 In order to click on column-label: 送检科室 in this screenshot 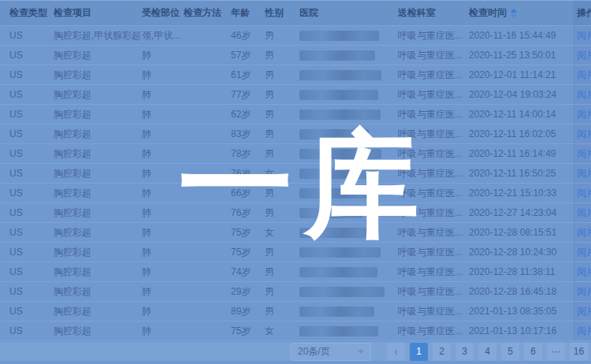, I will do `click(417, 13)`.